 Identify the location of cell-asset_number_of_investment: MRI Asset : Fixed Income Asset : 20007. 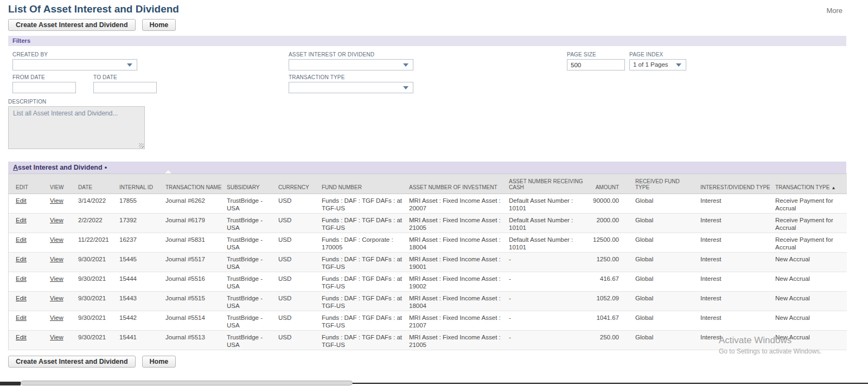
(455, 204).